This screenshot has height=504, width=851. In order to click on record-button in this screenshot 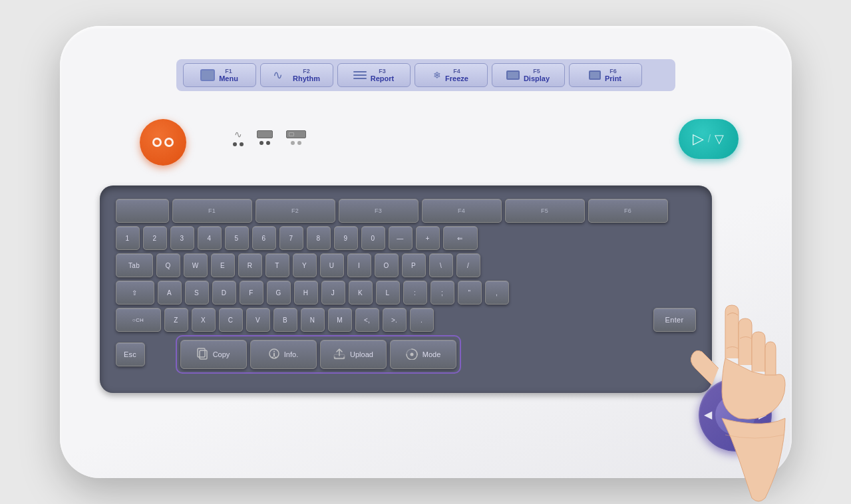, I will do `click(163, 142)`.